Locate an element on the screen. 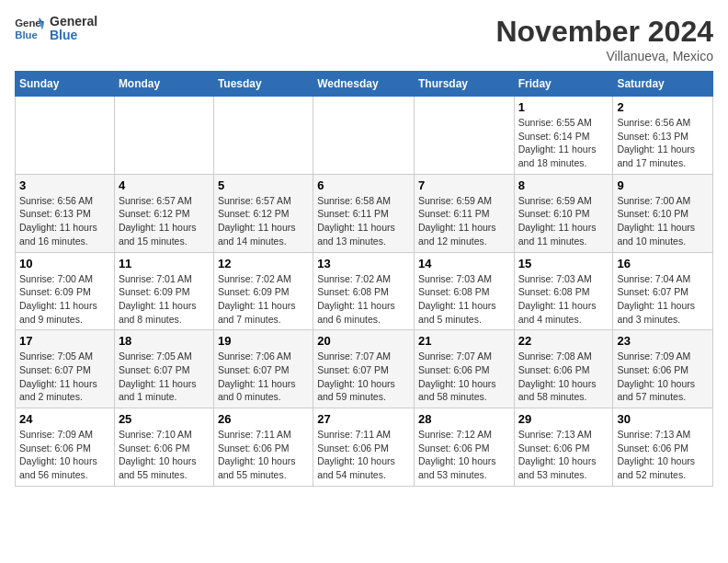 The height and width of the screenshot is (563, 728). calendar-header-wednesday: Wednesday is located at coordinates (364, 85).